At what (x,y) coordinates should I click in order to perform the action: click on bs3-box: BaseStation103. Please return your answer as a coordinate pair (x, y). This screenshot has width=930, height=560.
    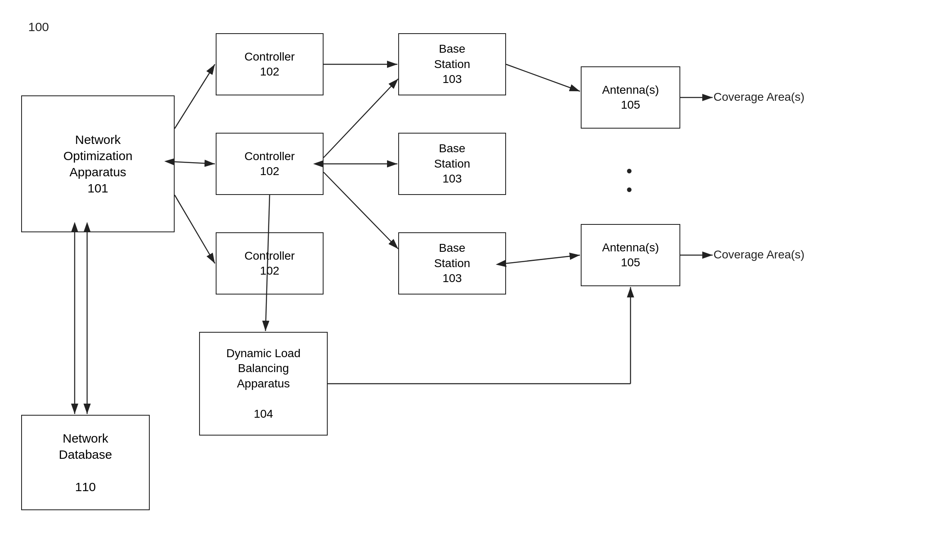
    Looking at the image, I should click on (452, 263).